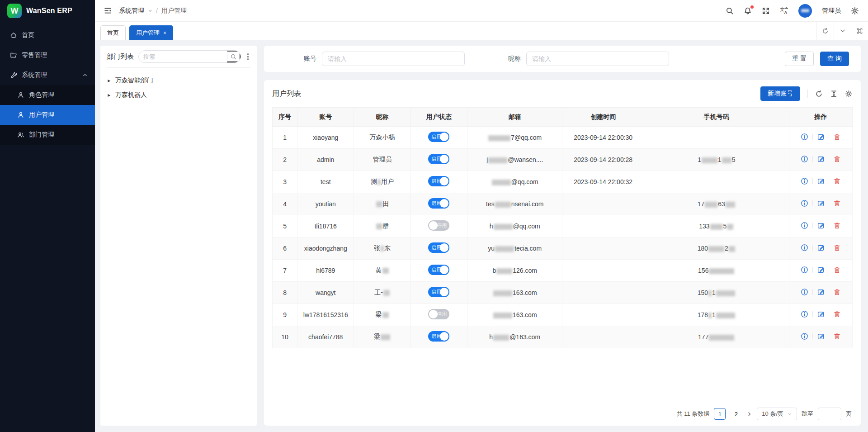 The height and width of the screenshot is (432, 868). I want to click on jump-label: 跳至, so click(807, 414).